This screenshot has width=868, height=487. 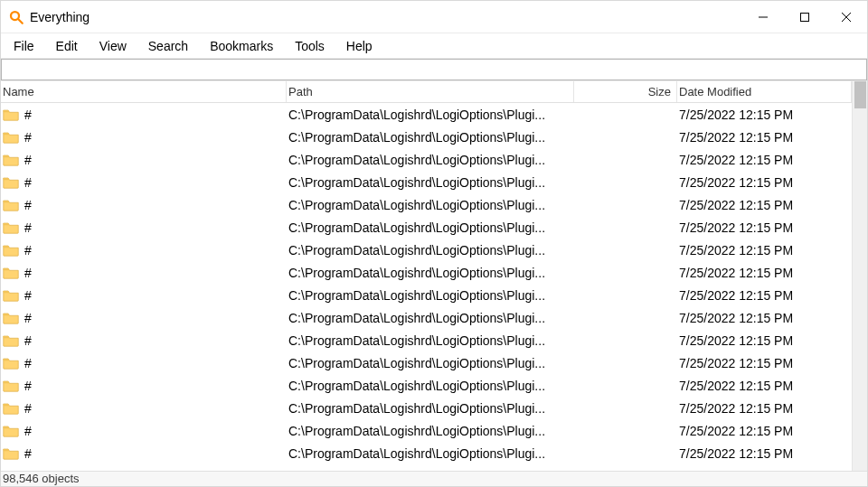 What do you see at coordinates (805, 16) in the screenshot?
I see `maximize-button` at bounding box center [805, 16].